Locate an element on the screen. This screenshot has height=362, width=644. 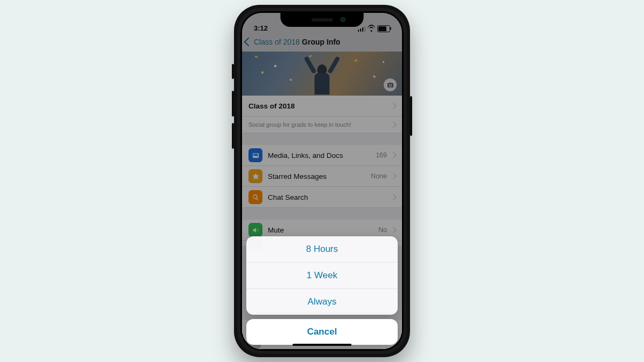
cancel-label: Cancel is located at coordinates (322, 332).